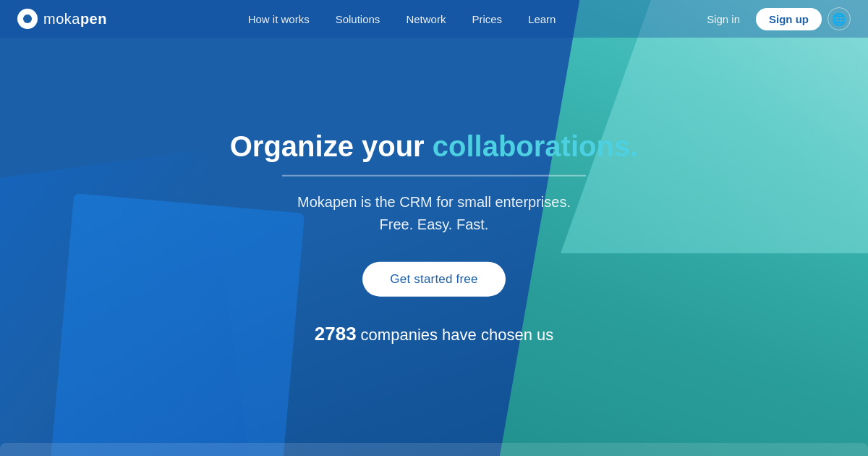 This screenshot has height=456, width=868. What do you see at coordinates (434, 224) in the screenshot?
I see `hero-subtitle-line2: Free. Easy. Fast.` at bounding box center [434, 224].